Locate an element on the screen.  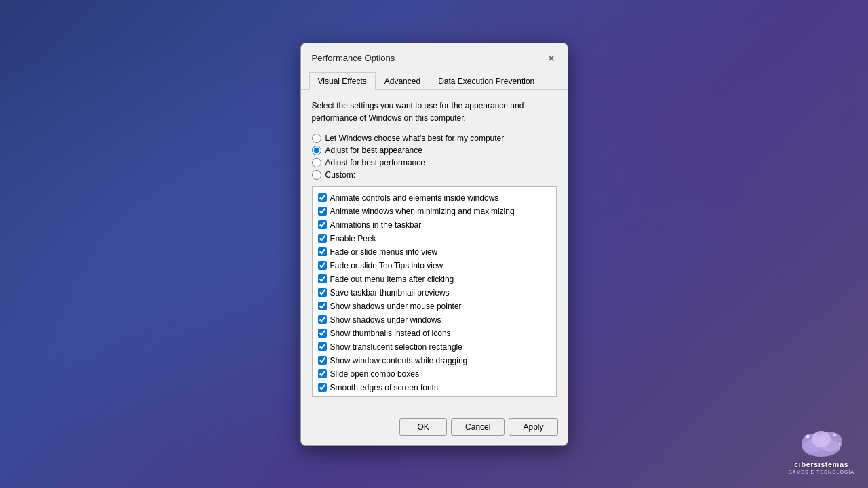
watermark-name: cibersistemas is located at coordinates (821, 464).